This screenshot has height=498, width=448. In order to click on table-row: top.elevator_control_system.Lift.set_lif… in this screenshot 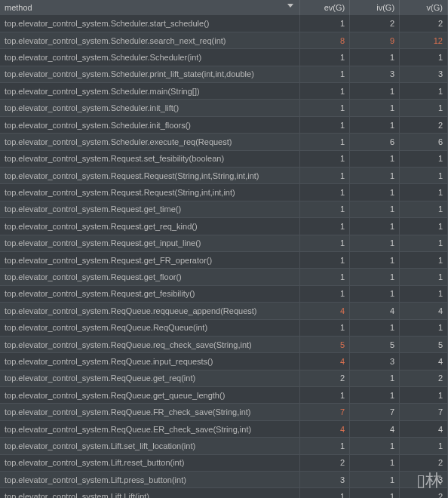, I will do `click(224, 446)`.